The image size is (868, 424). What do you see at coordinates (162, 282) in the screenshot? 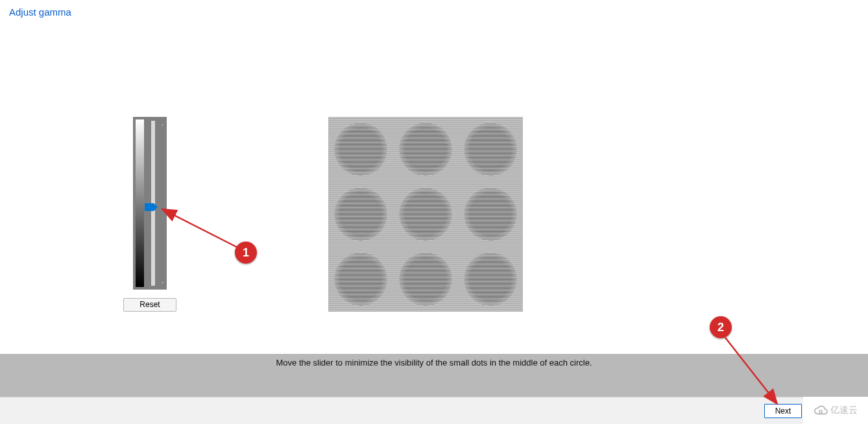
I see `slider-tick-bottom: -` at bounding box center [162, 282].